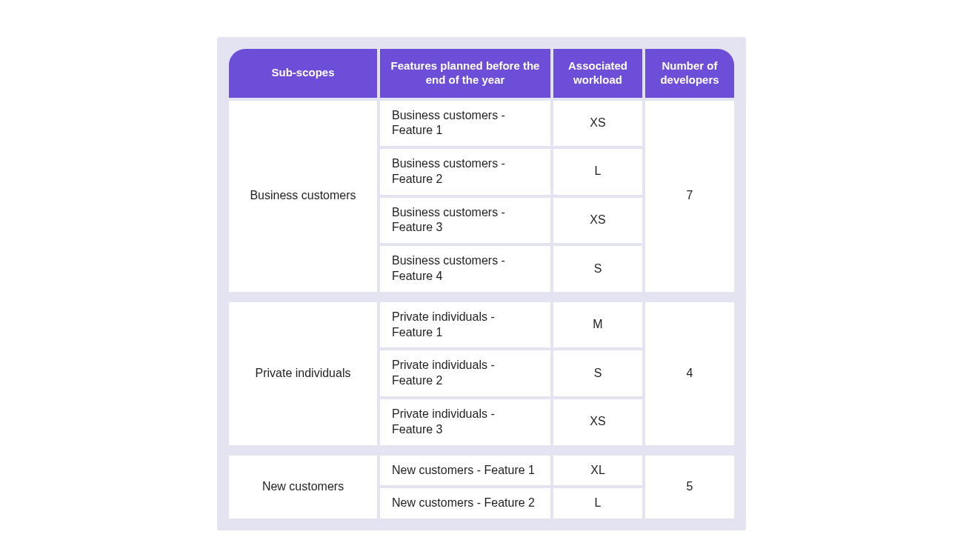 Image resolution: width=963 pixels, height=560 pixels. What do you see at coordinates (690, 73) in the screenshot?
I see `header-developers: Number of developers` at bounding box center [690, 73].